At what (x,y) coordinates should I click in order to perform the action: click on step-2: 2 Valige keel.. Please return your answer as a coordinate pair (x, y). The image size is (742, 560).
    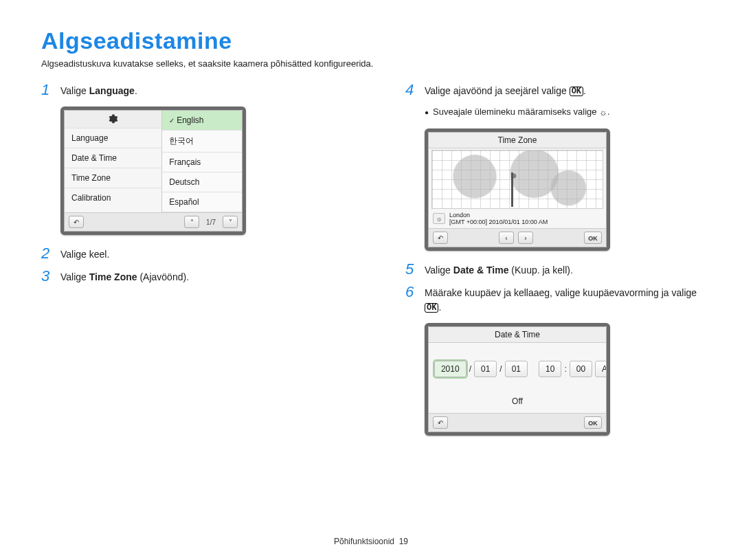
    Looking at the image, I should click on (189, 254).